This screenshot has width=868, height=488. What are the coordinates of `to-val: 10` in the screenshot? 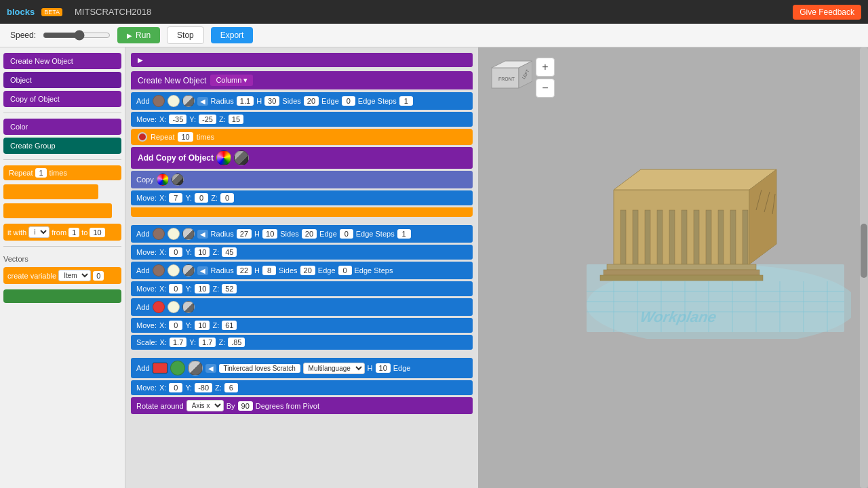 It's located at (97, 232).